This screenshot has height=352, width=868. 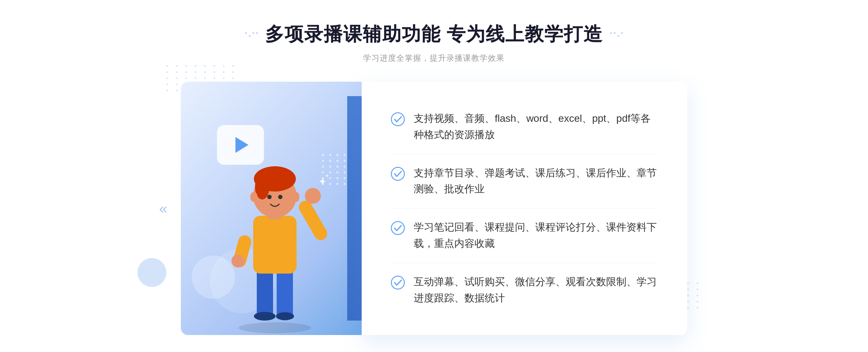 What do you see at coordinates (434, 43) in the screenshot?
I see `header: 多项录播课辅助功能 专为线上教学打造 学习进度全掌握，提升录播课教学效果` at bounding box center [434, 43].